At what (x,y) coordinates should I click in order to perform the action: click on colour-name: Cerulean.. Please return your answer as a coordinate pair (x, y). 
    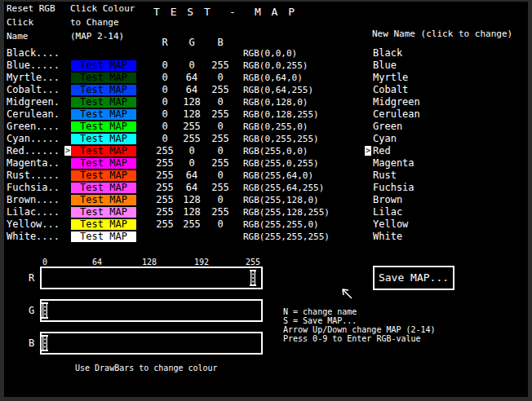
    Looking at the image, I should click on (33, 114).